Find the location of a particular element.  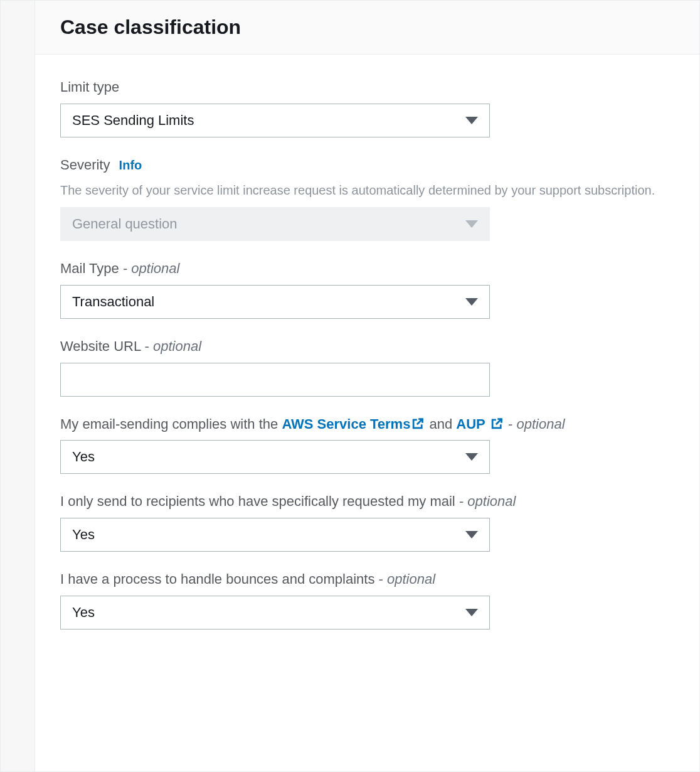

recipients-group: I only send to recipients who have speci… is located at coordinates (368, 522).